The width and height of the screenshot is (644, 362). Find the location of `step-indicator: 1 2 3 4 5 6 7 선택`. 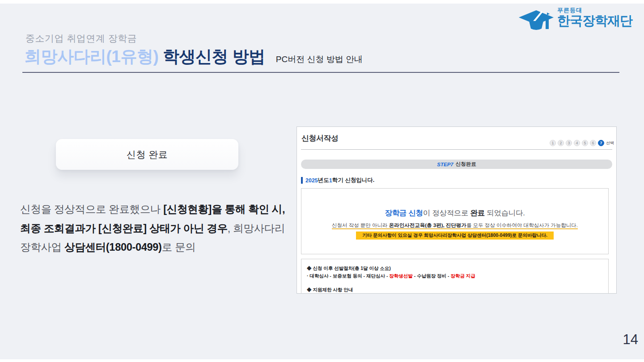

step-indicator: 1 2 3 4 5 6 7 선택 is located at coordinates (582, 143).